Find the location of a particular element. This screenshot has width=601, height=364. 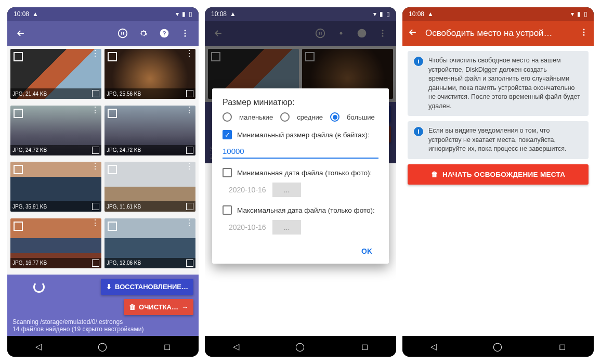

cleanup-button: 🗑 ОЧИСТКА… → is located at coordinates (159, 307).